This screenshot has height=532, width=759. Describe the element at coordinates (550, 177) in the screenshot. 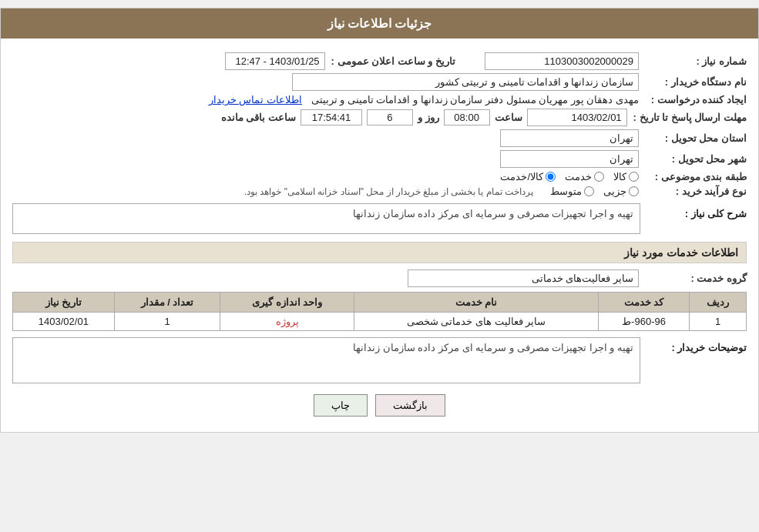

I see `category-kala-khedmat-radio` at that location.